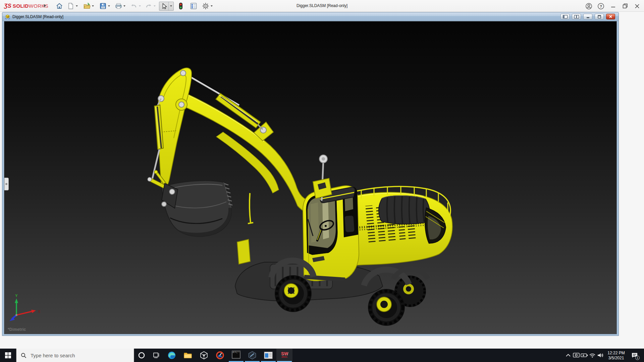 This screenshot has height=362, width=644. What do you see at coordinates (8, 6) in the screenshot?
I see `ds-logo-mark: ƷS` at bounding box center [8, 6].